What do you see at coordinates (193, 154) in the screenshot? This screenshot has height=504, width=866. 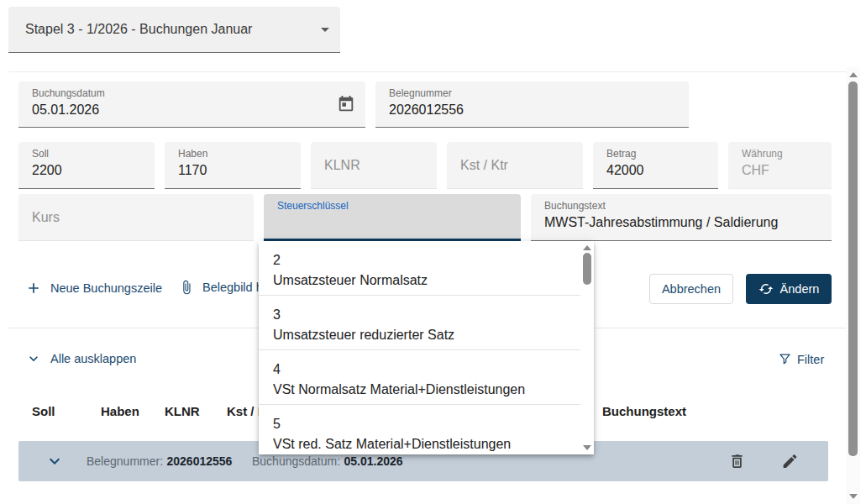 I see `haben-label: Haben` at bounding box center [193, 154].